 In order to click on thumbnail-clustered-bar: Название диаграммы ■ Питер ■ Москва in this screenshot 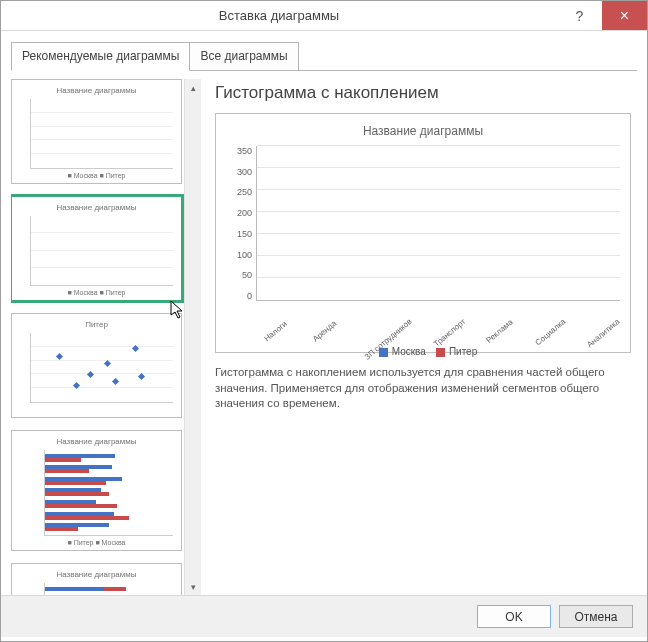, I will do `click(96, 490)`.